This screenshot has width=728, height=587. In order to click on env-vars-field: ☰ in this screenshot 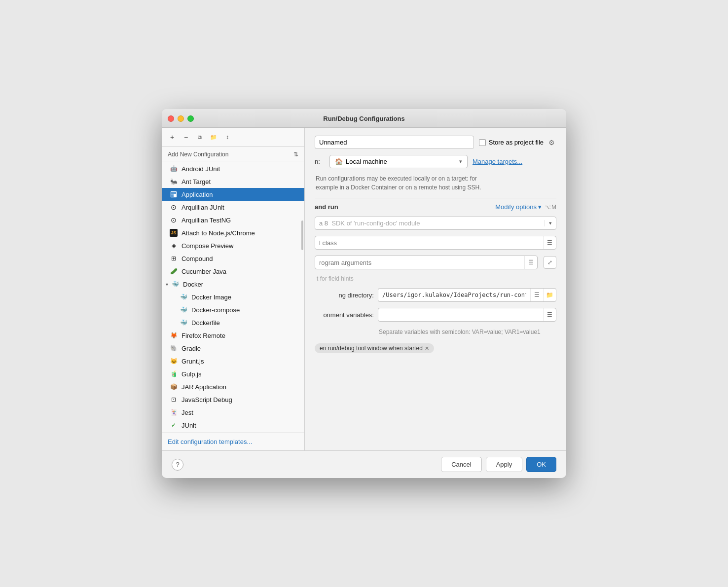, I will do `click(467, 315)`.